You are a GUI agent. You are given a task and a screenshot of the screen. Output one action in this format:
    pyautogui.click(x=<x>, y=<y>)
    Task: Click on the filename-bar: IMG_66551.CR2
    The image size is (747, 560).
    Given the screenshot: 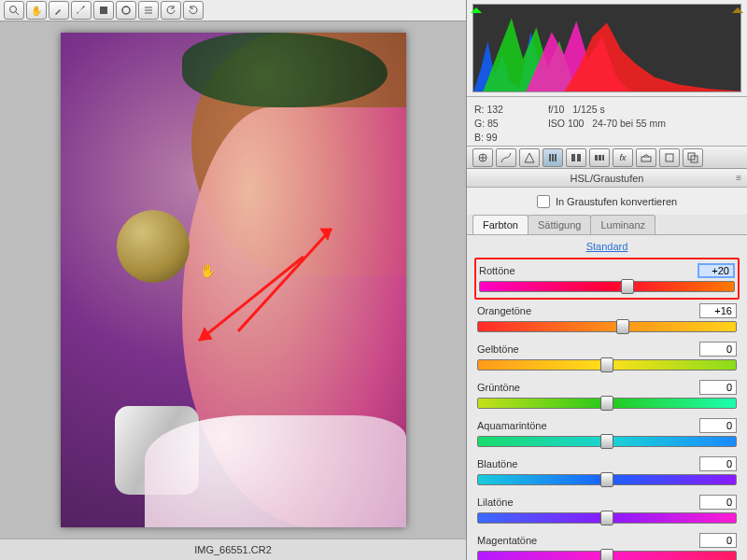 What is the action you would take?
    pyautogui.click(x=233, y=549)
    